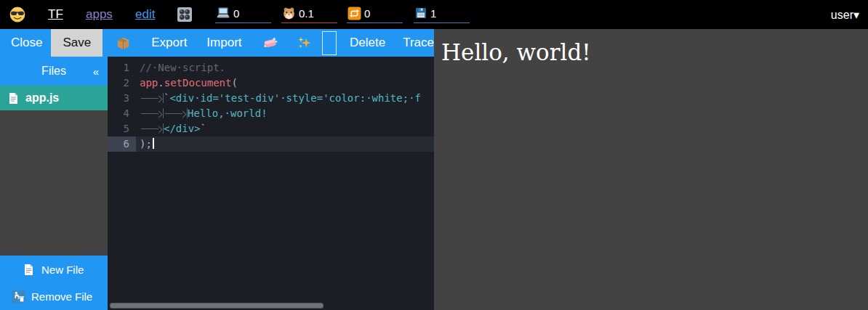 The image size is (868, 310). Describe the element at coordinates (285, 99) in the screenshot. I see `code-text: `<div·id='test-div'·style='color:·white;…` at that location.